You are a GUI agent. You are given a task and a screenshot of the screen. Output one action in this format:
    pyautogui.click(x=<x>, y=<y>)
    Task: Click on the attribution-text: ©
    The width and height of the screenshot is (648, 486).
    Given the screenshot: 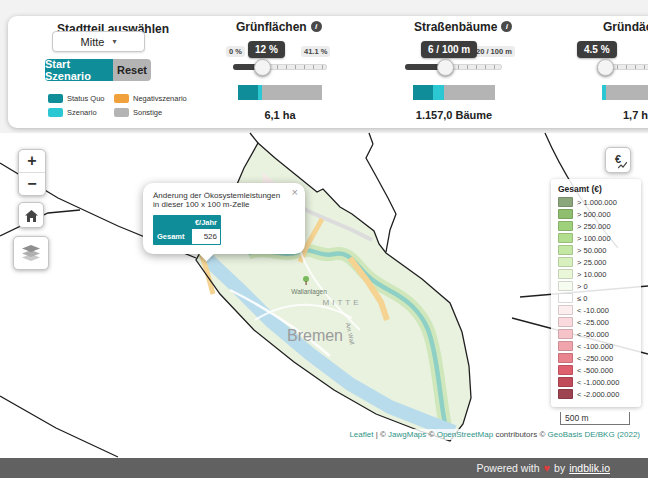 What is the action you would take?
    pyautogui.click(x=431, y=434)
    